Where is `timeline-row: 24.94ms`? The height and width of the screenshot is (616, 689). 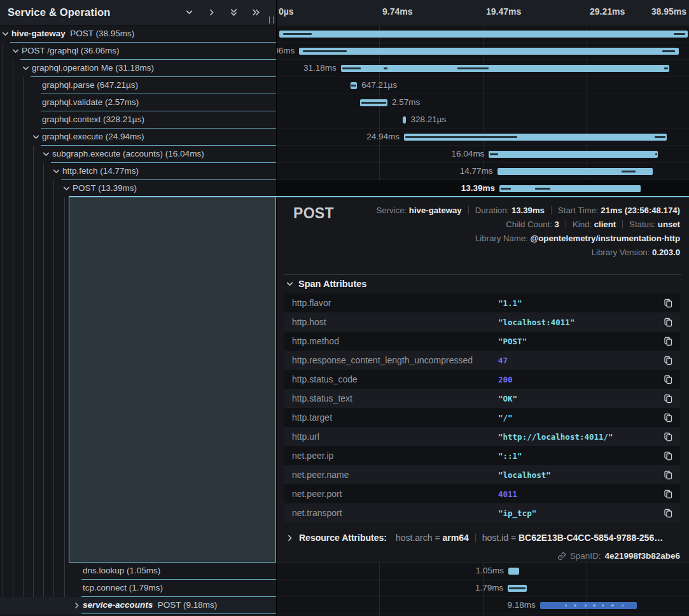
timeline-row: 24.94ms is located at coordinates (483, 137).